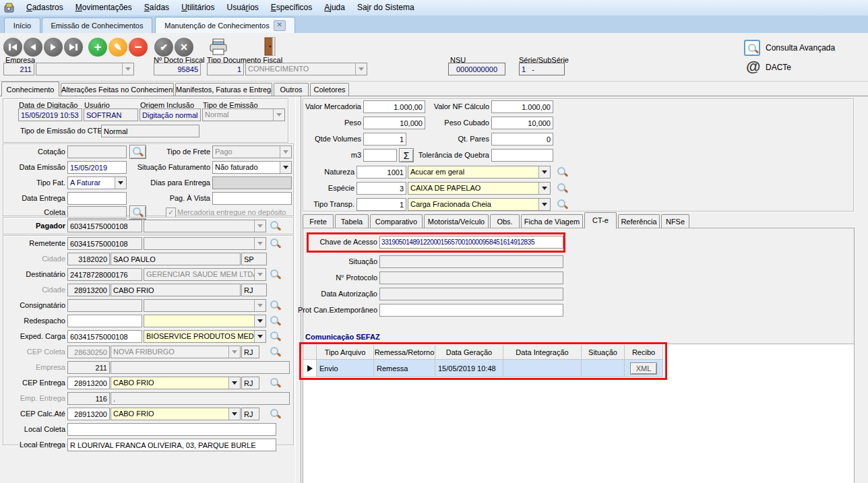 This screenshot has height=483, width=868. Describe the element at coordinates (306, 69) in the screenshot. I see `tipo-doc-name-combo: CONHECIMENTO` at that location.